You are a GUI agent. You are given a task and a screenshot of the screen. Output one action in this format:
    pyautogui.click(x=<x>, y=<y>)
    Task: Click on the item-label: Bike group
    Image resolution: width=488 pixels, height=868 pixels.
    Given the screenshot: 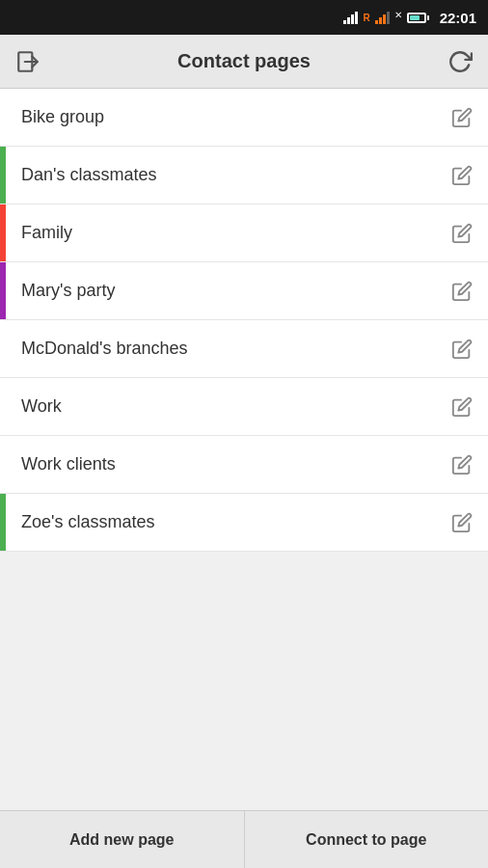 What is the action you would take?
    pyautogui.click(x=236, y=118)
    